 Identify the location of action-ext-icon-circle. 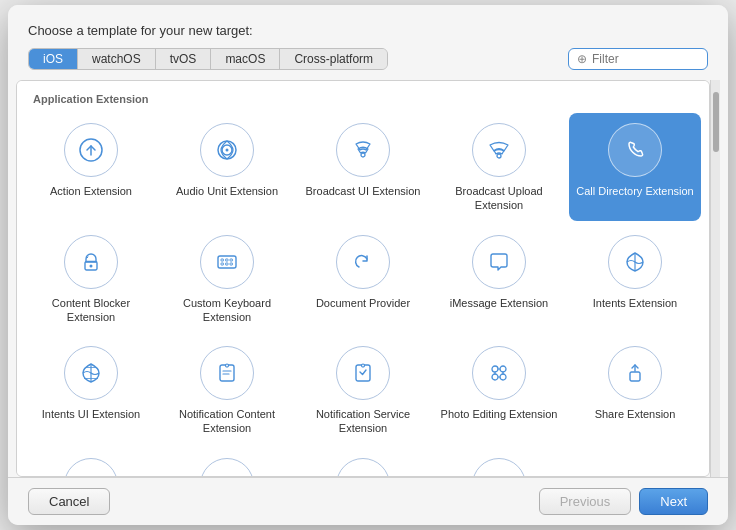
(91, 150).